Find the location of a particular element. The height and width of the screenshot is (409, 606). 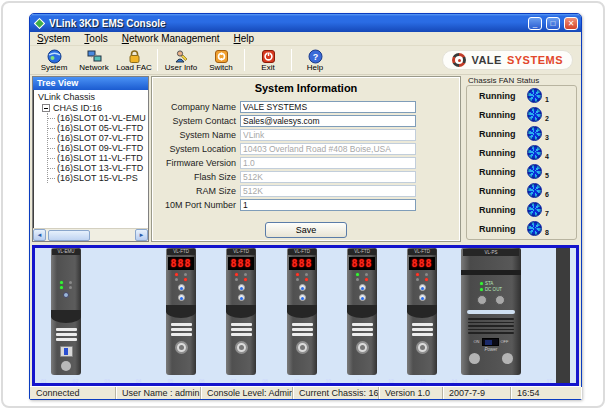

ram-size-input is located at coordinates (328, 191).